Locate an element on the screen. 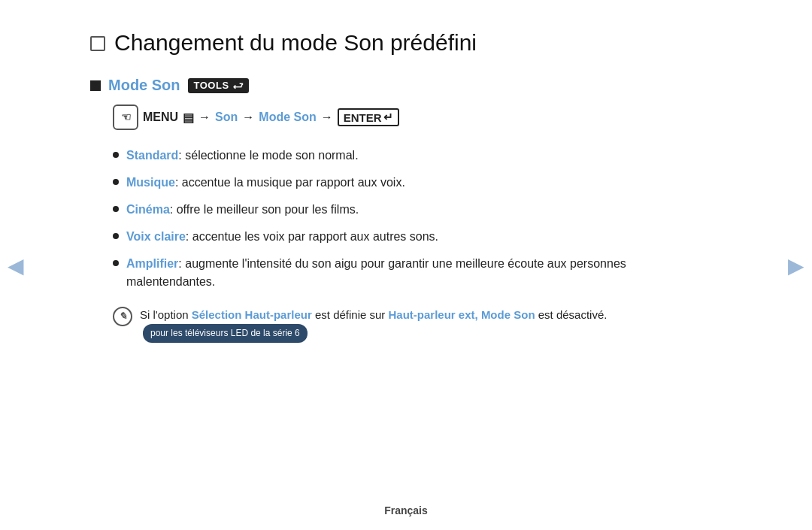  arrow2: → is located at coordinates (248, 117).